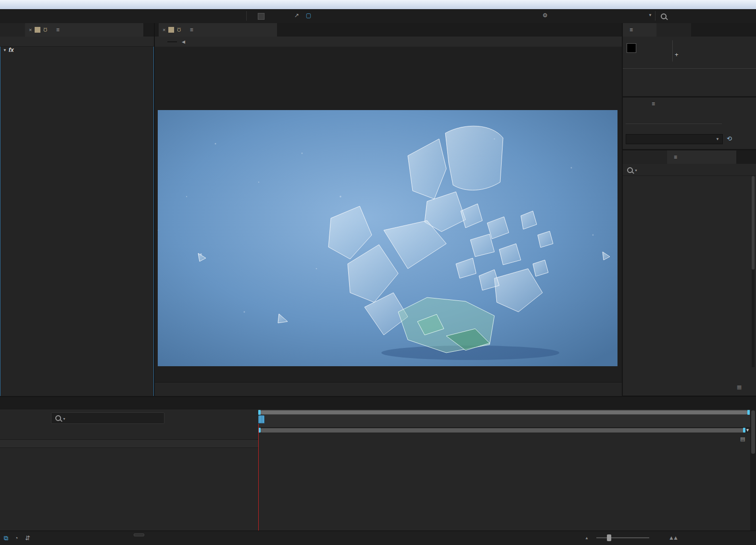 The image size is (756, 545). What do you see at coordinates (297, 15) in the screenshot?
I see `snap-angle-icon: ↗` at bounding box center [297, 15].